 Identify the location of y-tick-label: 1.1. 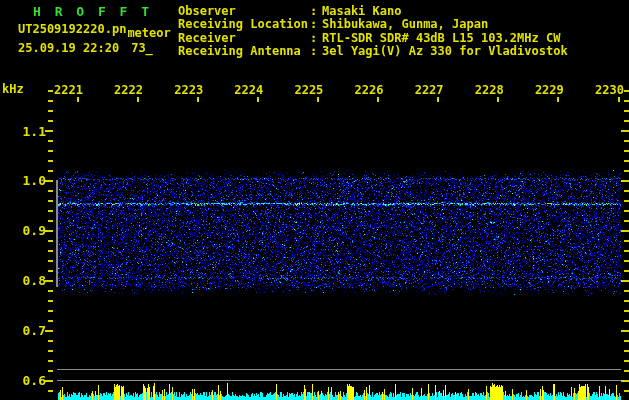
(30, 132).